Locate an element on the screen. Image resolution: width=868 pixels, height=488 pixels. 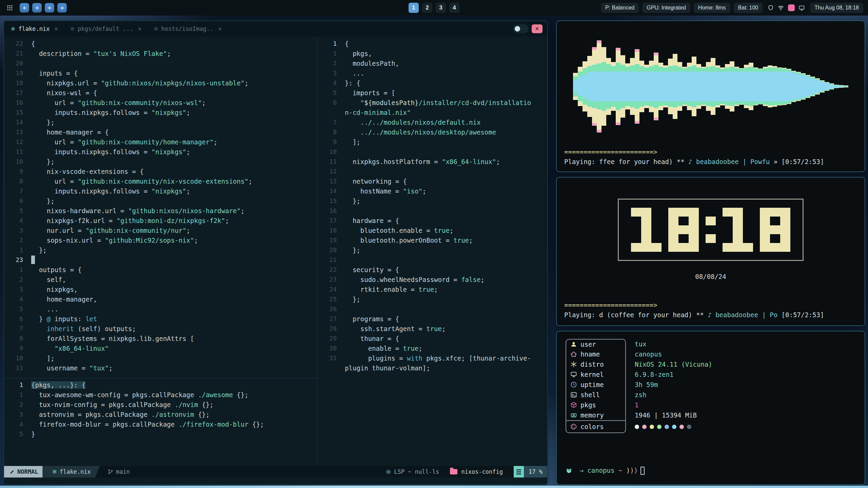
line-number: 13 is located at coordinates (327, 181).